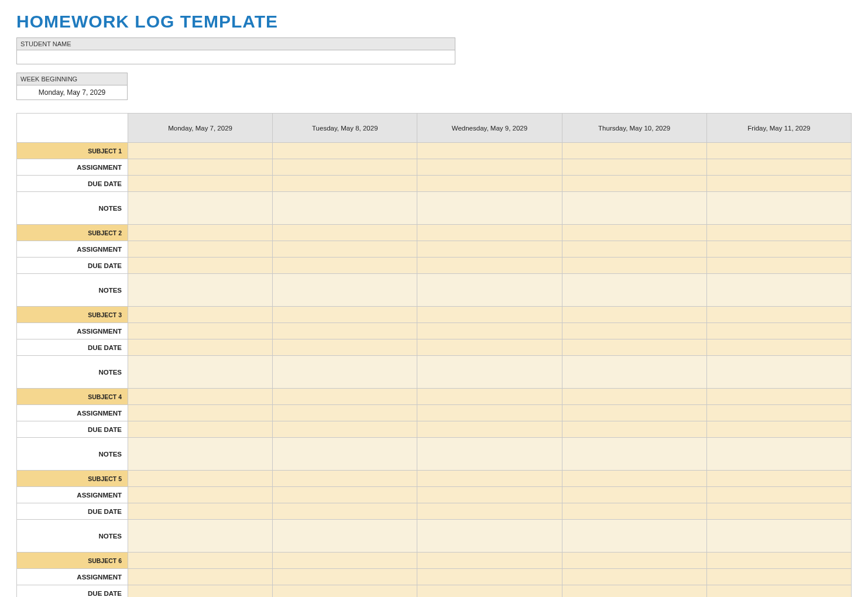  I want to click on week-beginning-input: Monday, May 7, 2029, so click(72, 92).